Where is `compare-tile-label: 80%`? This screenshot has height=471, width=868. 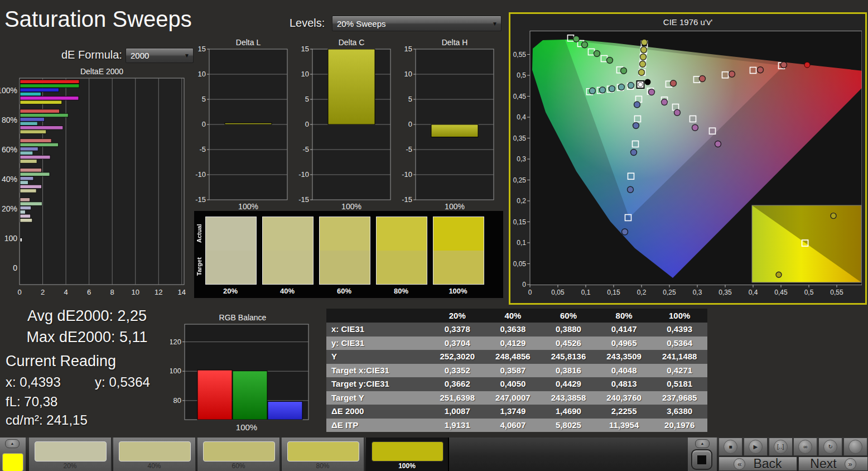 compare-tile-label: 80% is located at coordinates (401, 291).